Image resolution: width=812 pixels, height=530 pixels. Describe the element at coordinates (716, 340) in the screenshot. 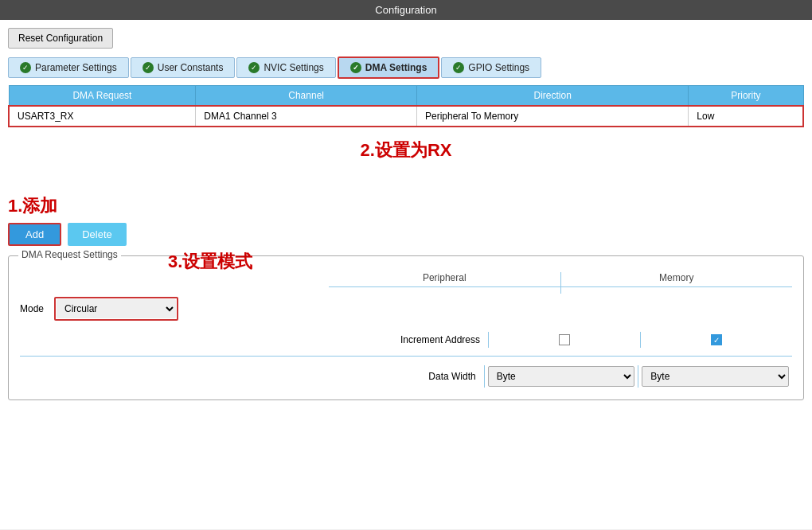

I see `memory-increment-checkbox: ✓` at that location.